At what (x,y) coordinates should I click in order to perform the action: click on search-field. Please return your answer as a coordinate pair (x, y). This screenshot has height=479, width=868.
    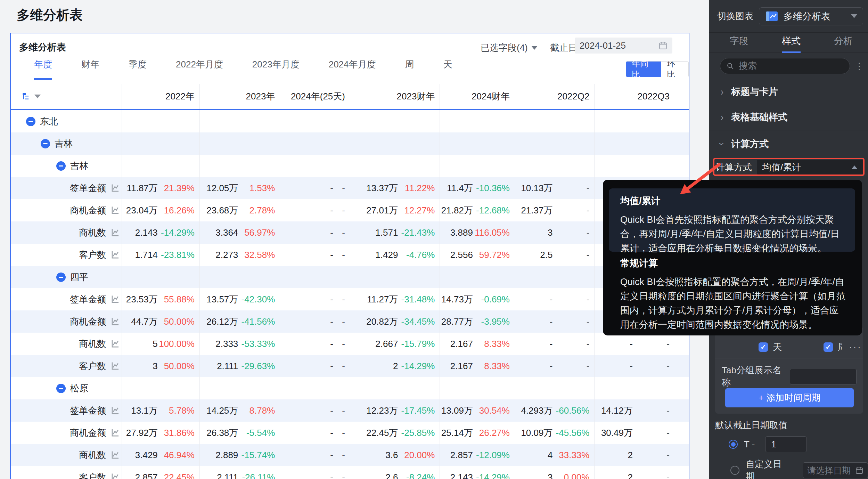
    Looking at the image, I should click on (791, 66).